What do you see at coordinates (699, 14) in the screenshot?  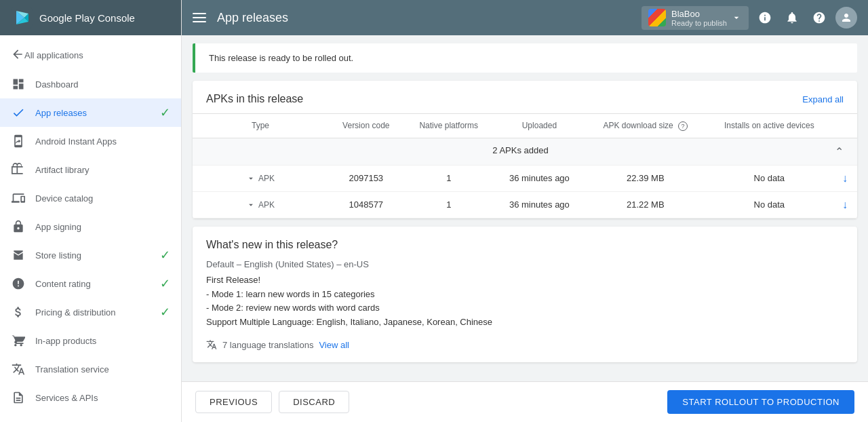 I see `app-name: BlaBoo` at bounding box center [699, 14].